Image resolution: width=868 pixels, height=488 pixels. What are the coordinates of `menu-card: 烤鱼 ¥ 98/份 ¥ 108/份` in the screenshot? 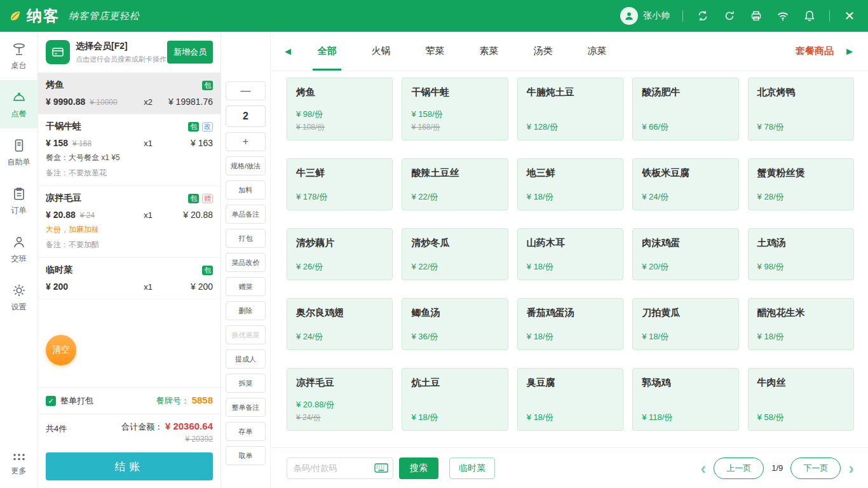 It's located at (339, 109).